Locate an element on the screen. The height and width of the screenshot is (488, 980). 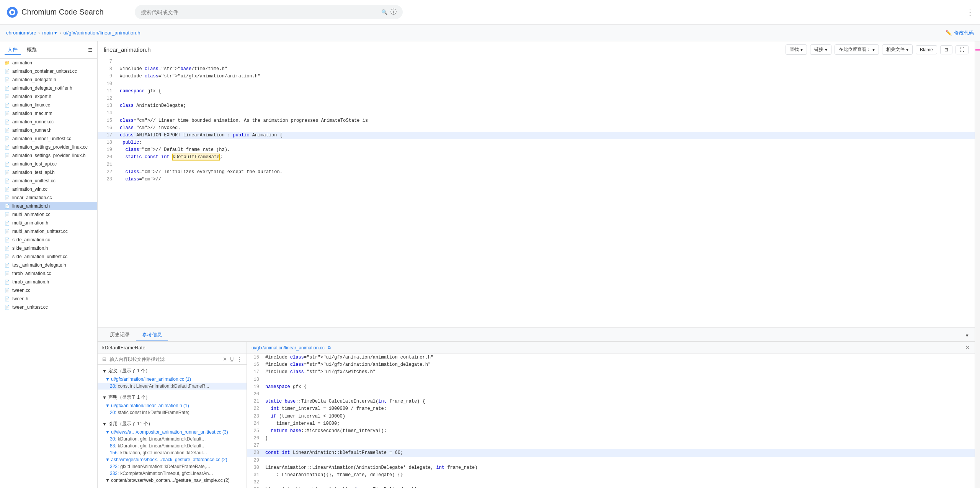
more-filter-icon: ⋮ is located at coordinates (240, 359).